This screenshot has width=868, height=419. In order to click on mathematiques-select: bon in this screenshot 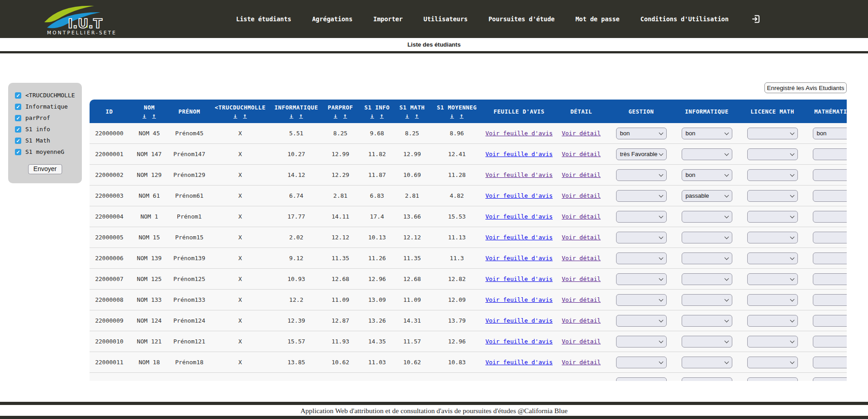, I will do `click(830, 133)`.